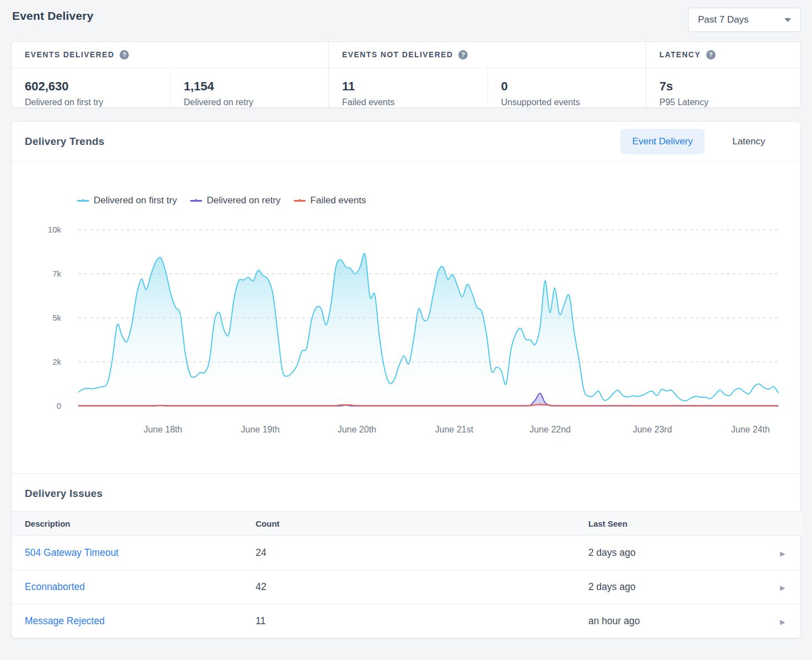 The image size is (812, 660). I want to click on stat-label: P95 Latency, so click(723, 102).